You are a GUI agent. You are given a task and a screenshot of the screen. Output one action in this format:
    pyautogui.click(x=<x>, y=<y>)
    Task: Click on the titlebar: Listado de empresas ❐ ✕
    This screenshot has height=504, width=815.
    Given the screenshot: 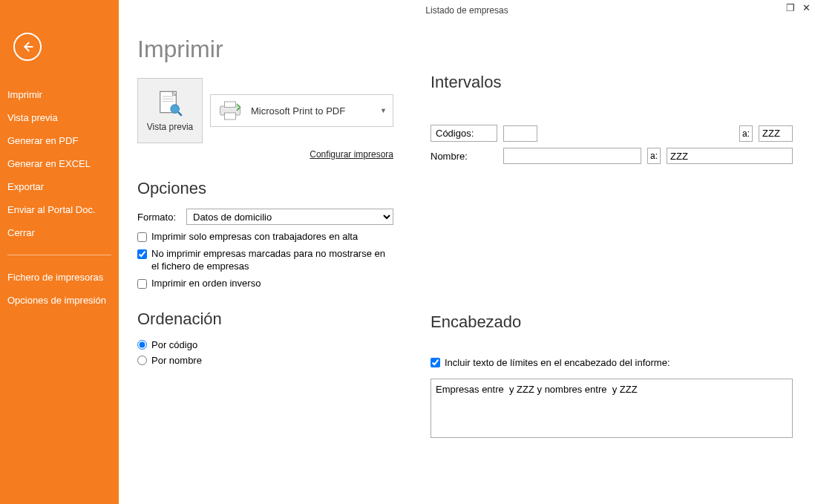 What is the action you would take?
    pyautogui.click(x=467, y=10)
    